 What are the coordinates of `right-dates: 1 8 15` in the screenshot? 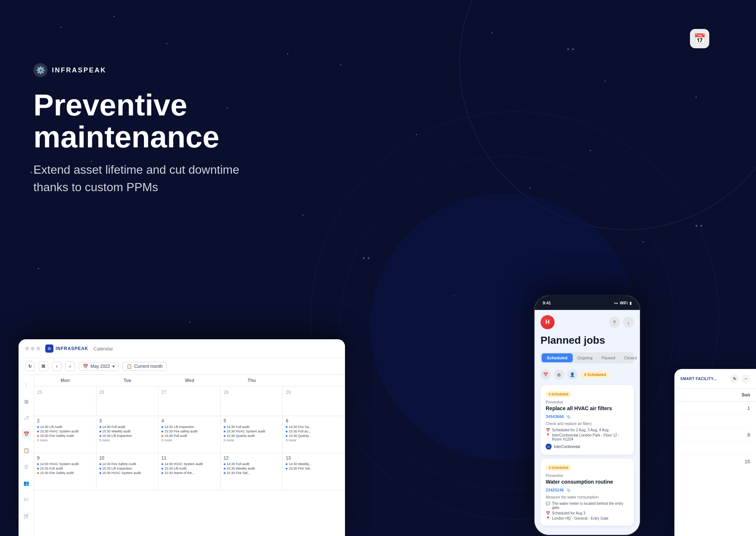 It's located at (715, 435).